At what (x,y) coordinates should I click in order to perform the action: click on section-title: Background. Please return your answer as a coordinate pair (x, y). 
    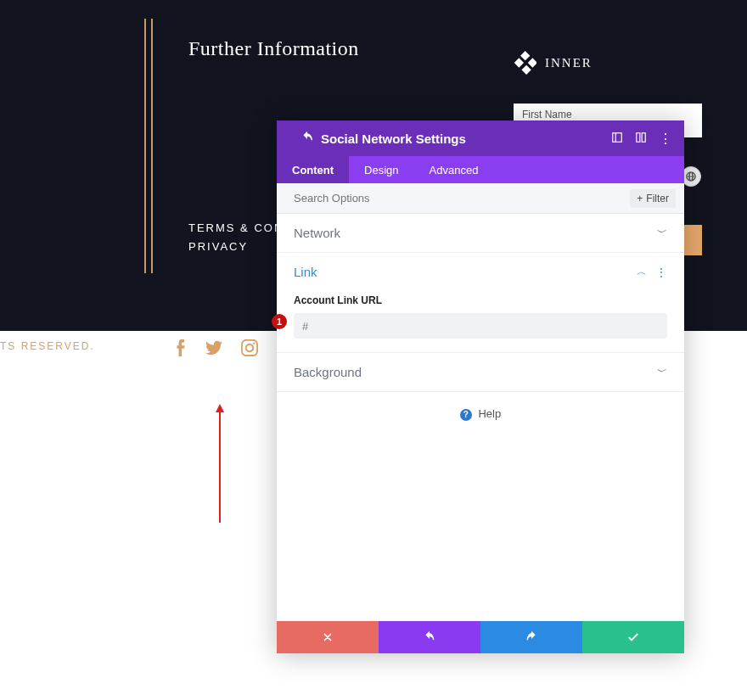
    Looking at the image, I should click on (328, 372).